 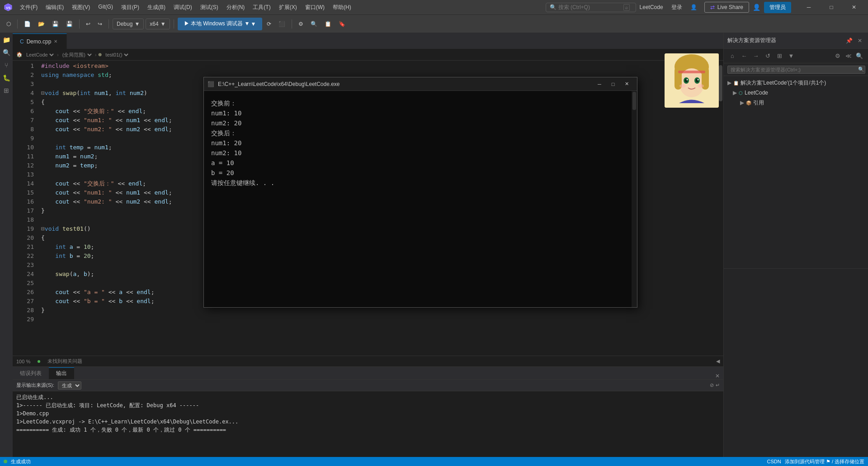 I want to click on toolbar-btn-extra2: 🔍, so click(x=314, y=24).